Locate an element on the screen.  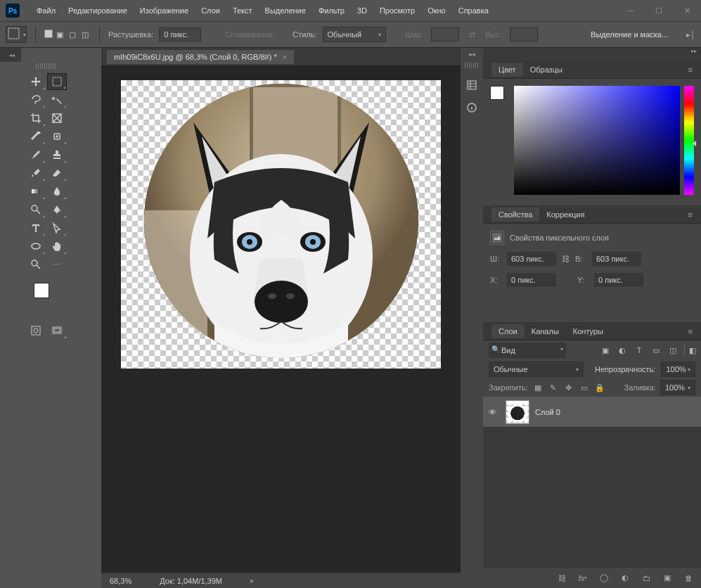
filter-adjust-icon: ◐ is located at coordinates (622, 350).